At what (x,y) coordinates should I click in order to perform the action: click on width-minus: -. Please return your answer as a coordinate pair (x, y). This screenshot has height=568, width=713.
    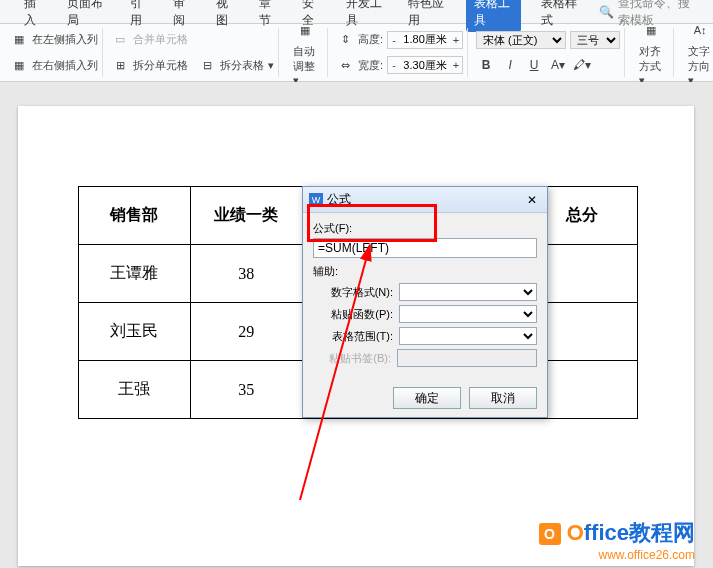
    Looking at the image, I should click on (394, 65).